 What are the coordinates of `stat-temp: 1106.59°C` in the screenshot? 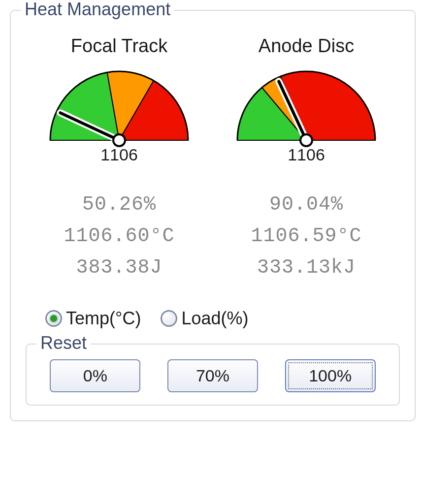 It's located at (306, 236).